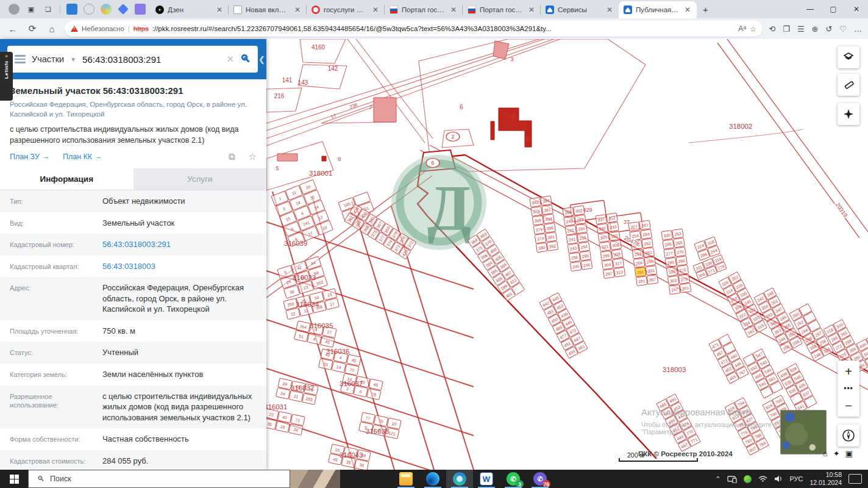  Describe the element at coordinates (268, 10) in the screenshot. I see `browser-tab-1: Новая вкладк ✕` at that location.